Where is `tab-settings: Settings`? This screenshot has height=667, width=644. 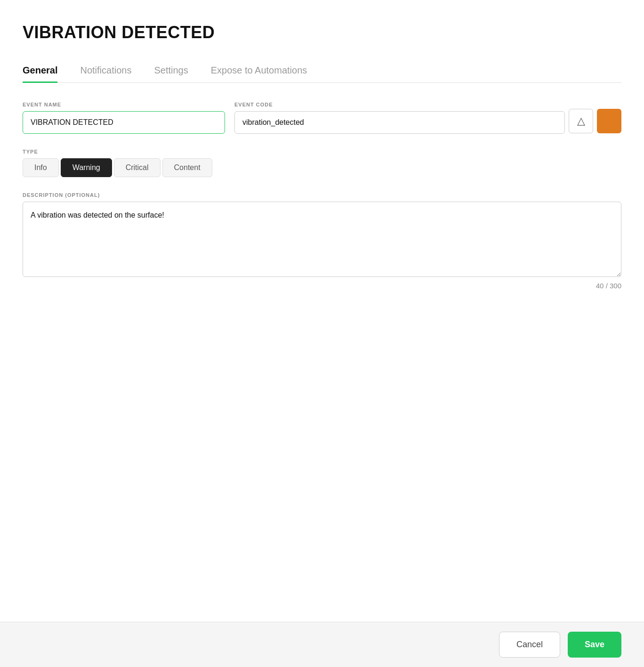
tab-settings: Settings is located at coordinates (171, 71).